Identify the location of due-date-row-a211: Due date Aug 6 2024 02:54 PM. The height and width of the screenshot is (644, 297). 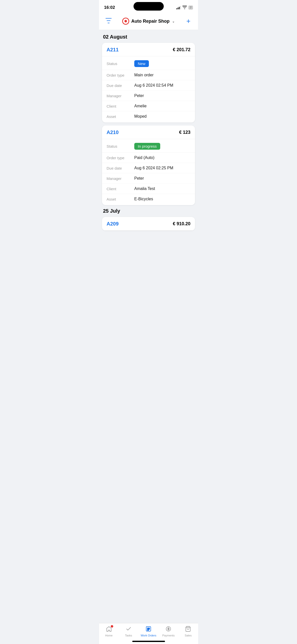
(149, 86).